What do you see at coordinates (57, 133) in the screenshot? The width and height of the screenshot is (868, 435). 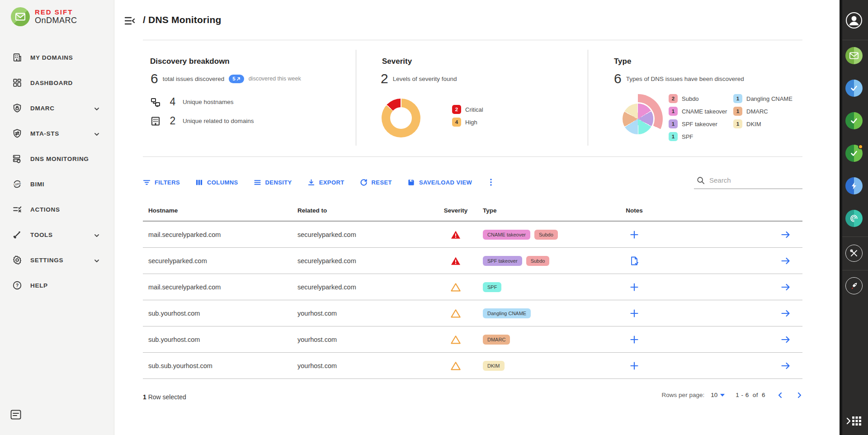 I see `sidebar-item-mta-sts: MTA-STS` at bounding box center [57, 133].